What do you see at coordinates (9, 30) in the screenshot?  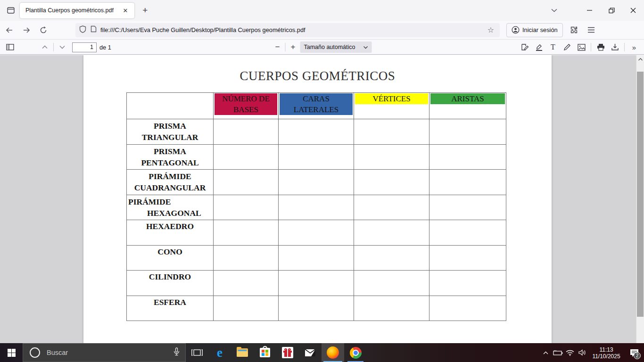 I see `back-icon` at bounding box center [9, 30].